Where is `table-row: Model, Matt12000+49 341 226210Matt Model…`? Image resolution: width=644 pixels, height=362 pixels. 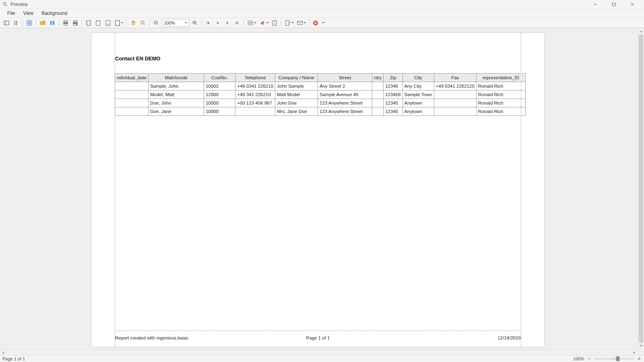
table-row: Model, Matt12000+49 341 226210Matt Model… is located at coordinates (320, 95).